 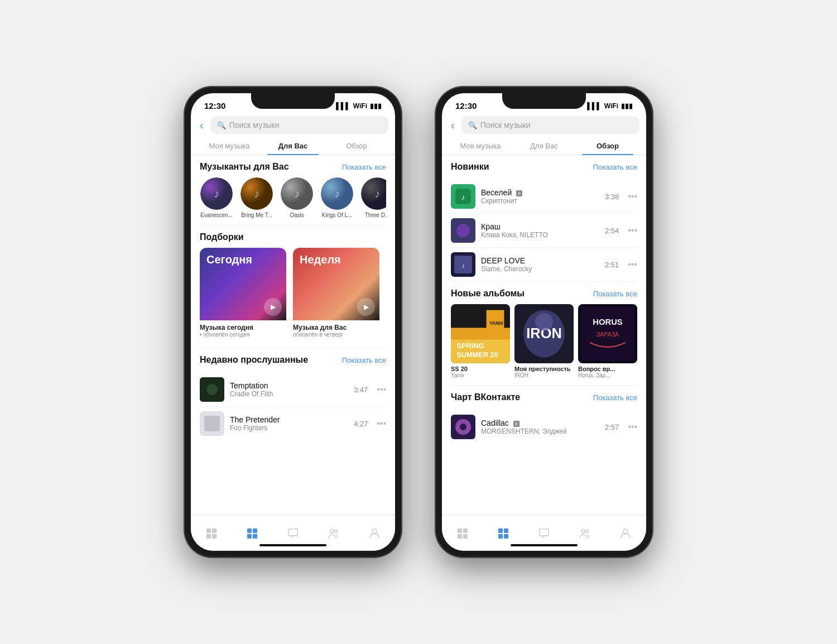 I want to click on playlist-play-today: ▶, so click(x=273, y=307).